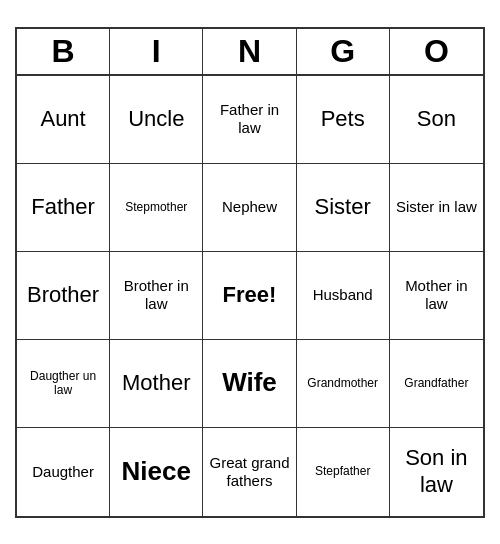  I want to click on cell-text: Husband, so click(343, 295).